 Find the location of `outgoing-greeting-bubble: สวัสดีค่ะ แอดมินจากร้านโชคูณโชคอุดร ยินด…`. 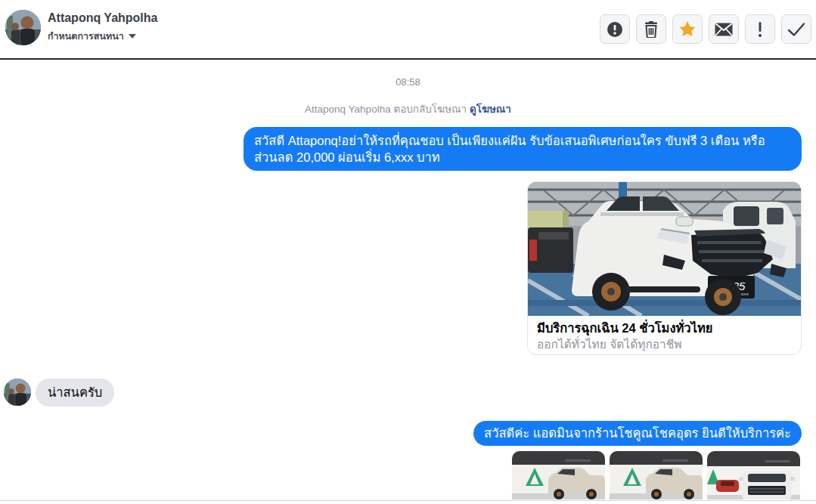

outgoing-greeting-bubble: สวัสดีค่ะ แอดมินจากร้านโชคูณโชคอุดร ยินด… is located at coordinates (638, 434).